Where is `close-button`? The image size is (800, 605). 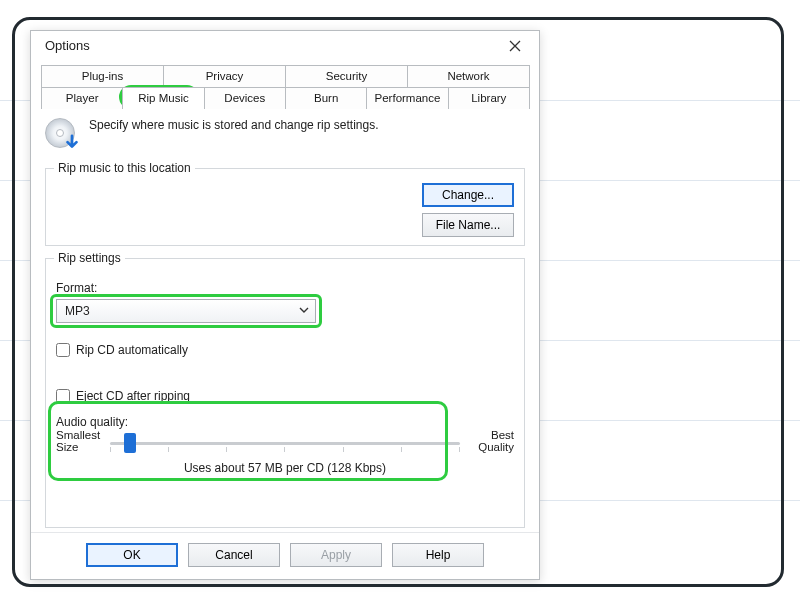
close-button is located at coordinates (515, 46).